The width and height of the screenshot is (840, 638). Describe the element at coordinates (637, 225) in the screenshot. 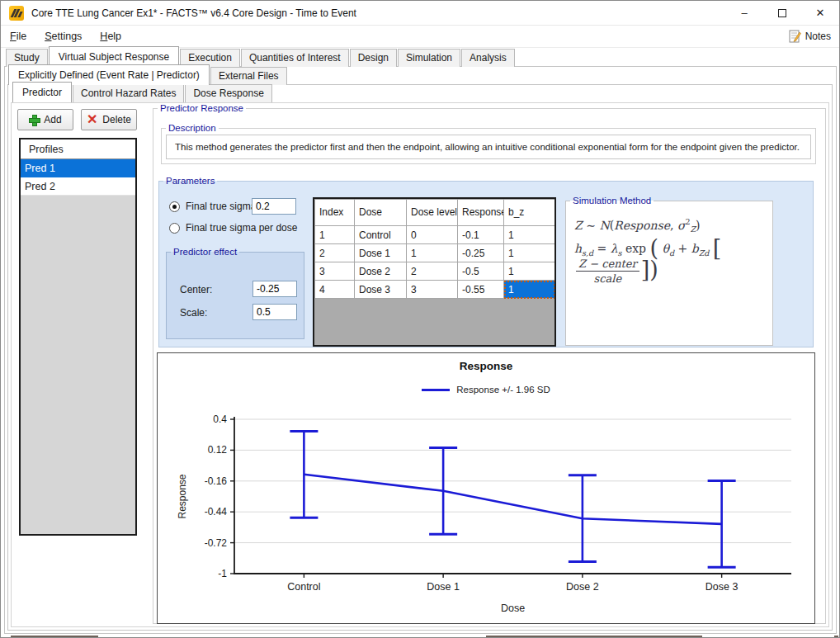

I see `formula-z-distribution: Z ∼ N(Response, σ2Z)` at that location.